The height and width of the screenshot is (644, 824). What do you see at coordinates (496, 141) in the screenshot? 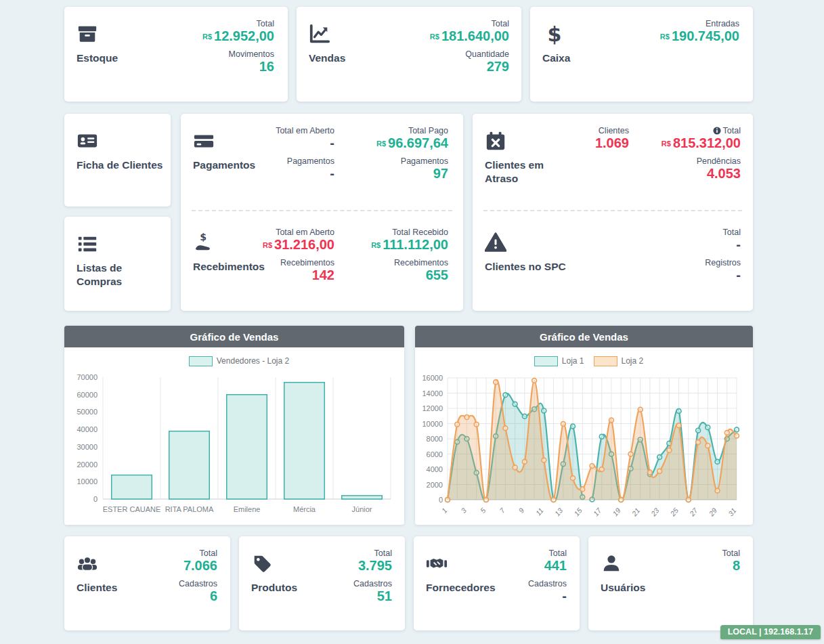
I see `calendar-xmark-icon` at bounding box center [496, 141].